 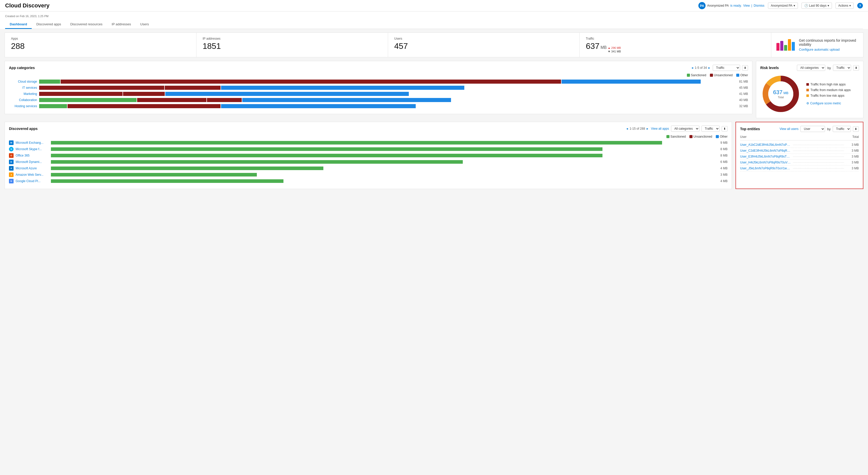 What do you see at coordinates (614, 48) in the screenshot?
I see `stats-traffic-up: ▲ 296 MB` at bounding box center [614, 48].